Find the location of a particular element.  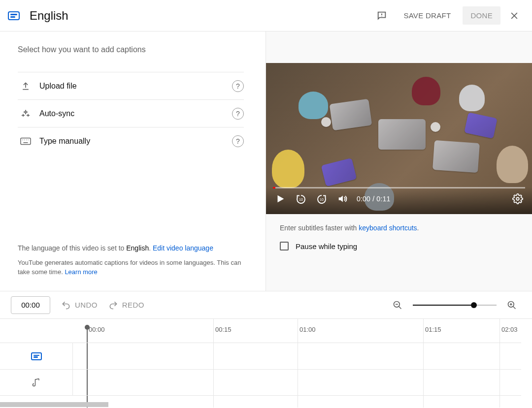

page-title: English is located at coordinates (49, 16).